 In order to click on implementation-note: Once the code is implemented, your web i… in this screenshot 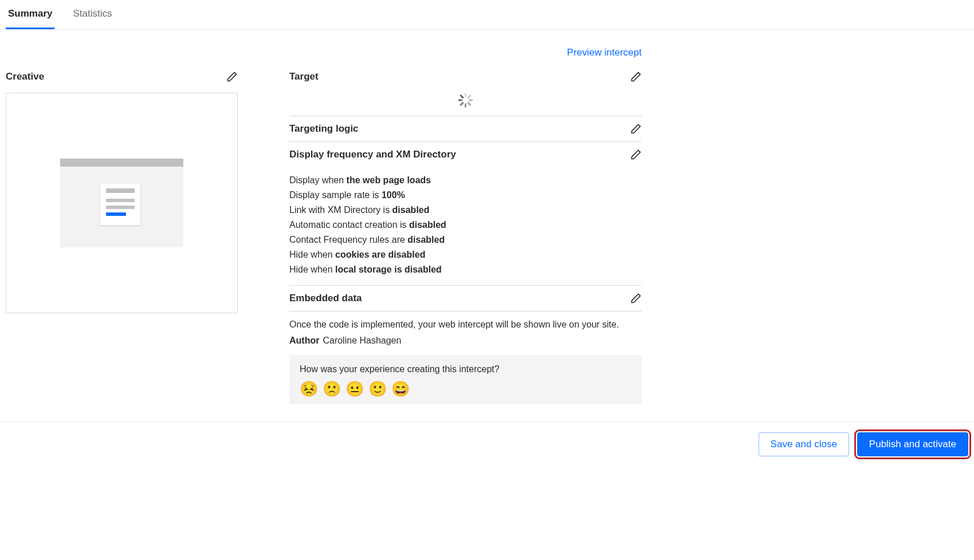, I will do `click(465, 322)`.